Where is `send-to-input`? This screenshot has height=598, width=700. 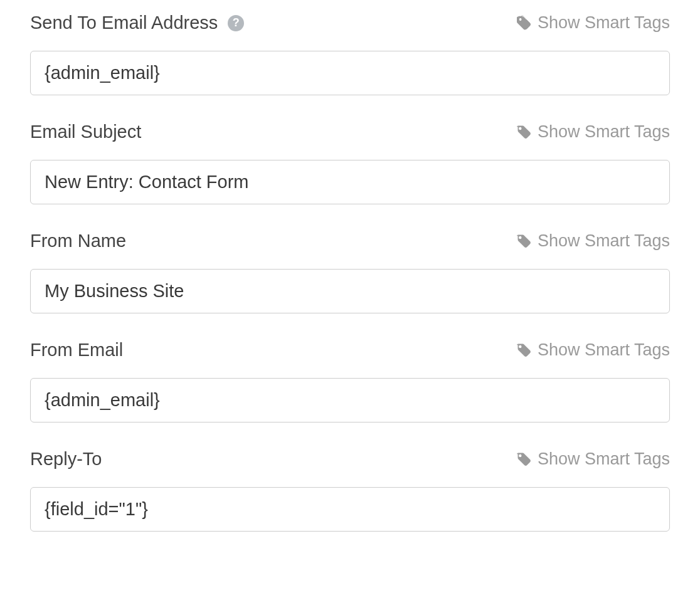
send-to-input is located at coordinates (350, 73).